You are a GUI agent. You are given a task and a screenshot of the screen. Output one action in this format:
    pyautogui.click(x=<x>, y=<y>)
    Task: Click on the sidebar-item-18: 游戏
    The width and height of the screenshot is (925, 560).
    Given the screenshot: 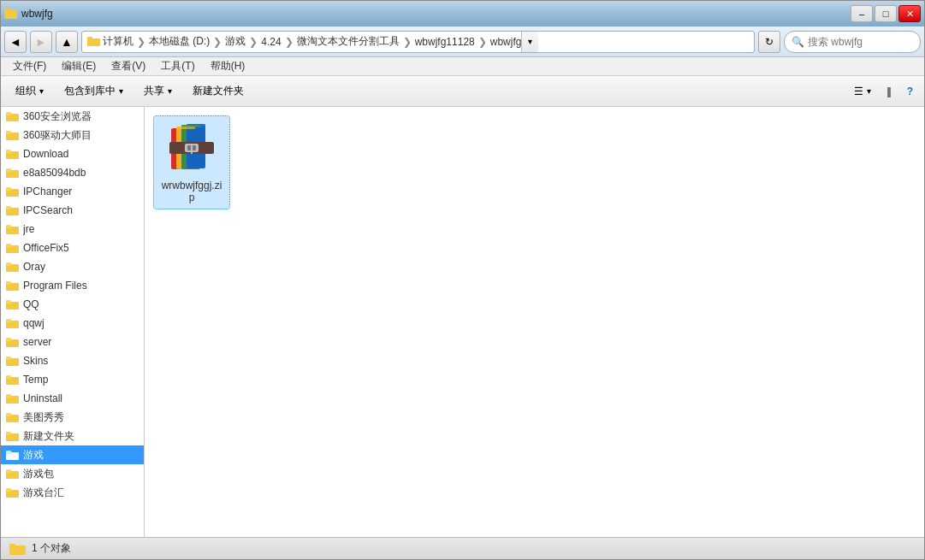 What is the action you would take?
    pyautogui.click(x=72, y=455)
    